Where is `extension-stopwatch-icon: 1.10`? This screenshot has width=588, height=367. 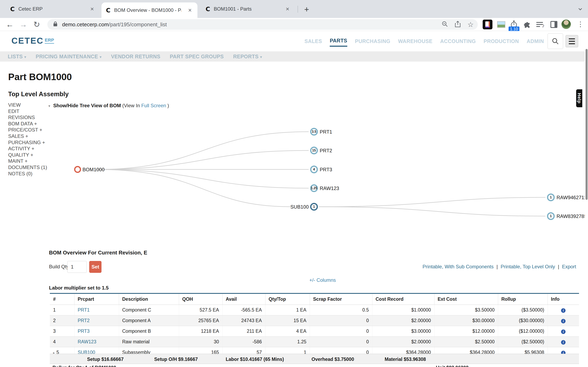 extension-stopwatch-icon: 1.10 is located at coordinates (514, 25).